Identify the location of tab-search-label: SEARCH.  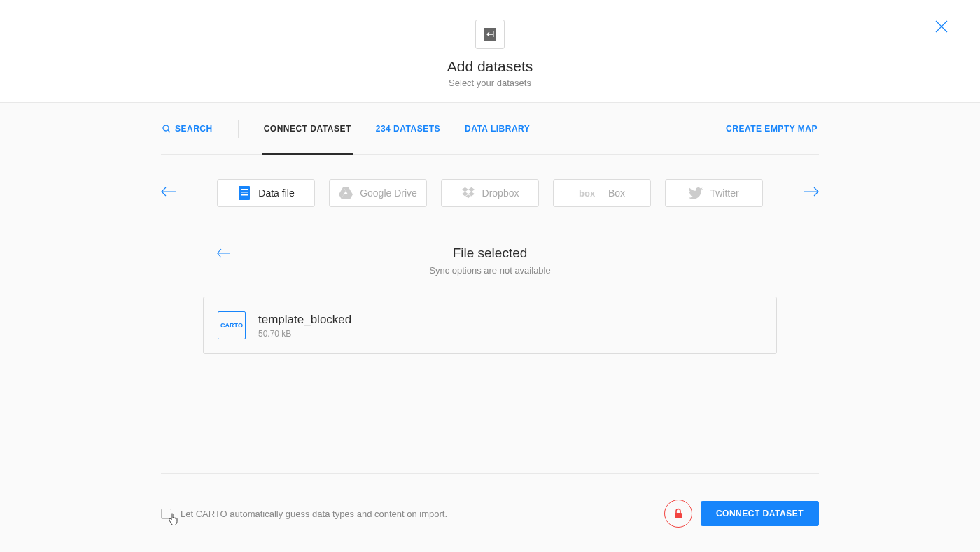
(194, 129).